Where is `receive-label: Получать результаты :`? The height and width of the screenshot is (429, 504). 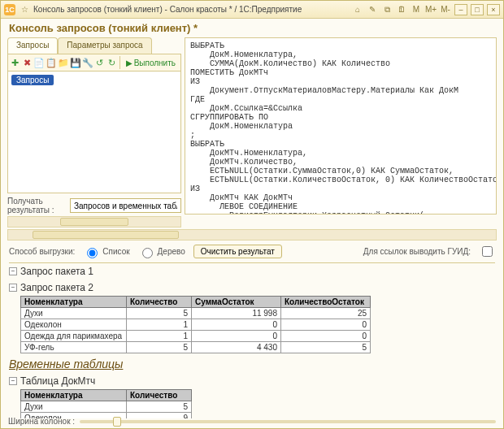
receive-label: Получать результаты : is located at coordinates (37, 206).